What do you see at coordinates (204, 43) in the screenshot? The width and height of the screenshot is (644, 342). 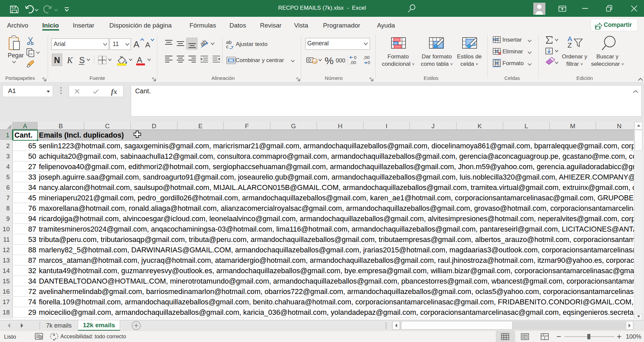 I see `svg-text: ab` at bounding box center [204, 43].